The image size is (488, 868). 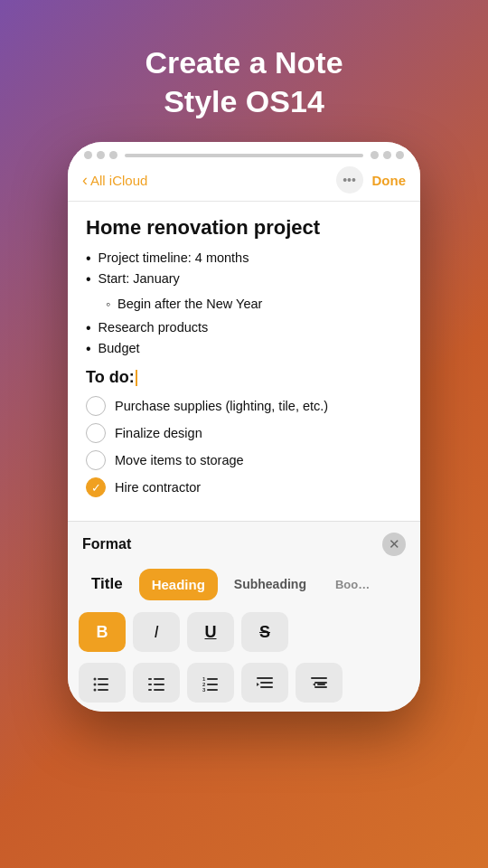 What do you see at coordinates (244, 406) in the screenshot?
I see `todo-item: Purchase supplies (lighting, tile, etc.)` at bounding box center [244, 406].